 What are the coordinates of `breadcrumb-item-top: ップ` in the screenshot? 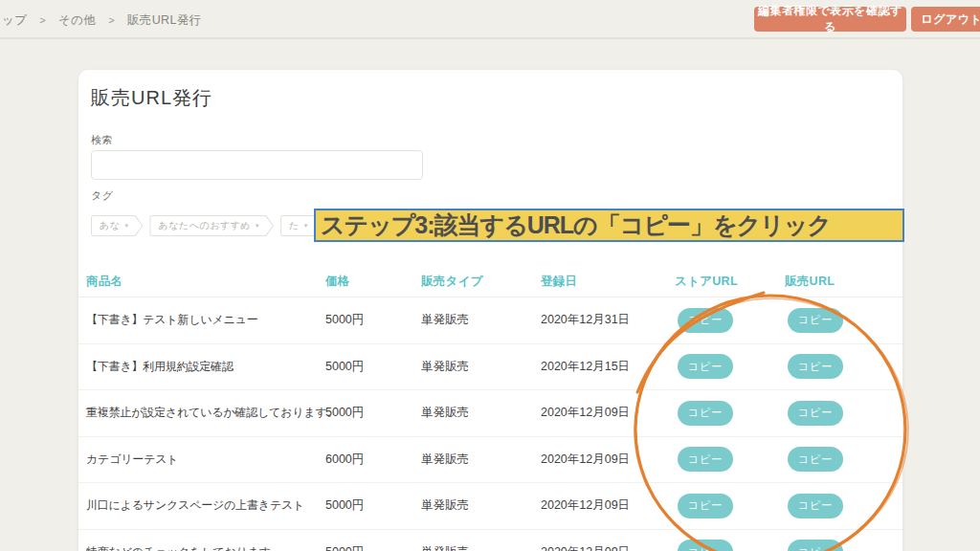 It's located at (14, 20).